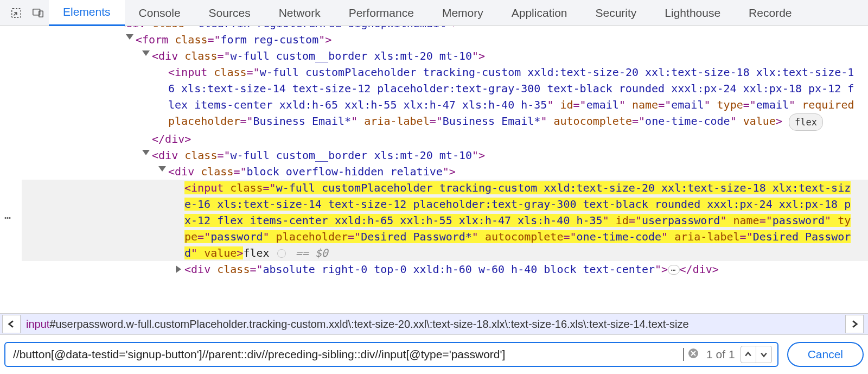  What do you see at coordinates (770, 13) in the screenshot?
I see `tab-recorder: Recorde` at bounding box center [770, 13].